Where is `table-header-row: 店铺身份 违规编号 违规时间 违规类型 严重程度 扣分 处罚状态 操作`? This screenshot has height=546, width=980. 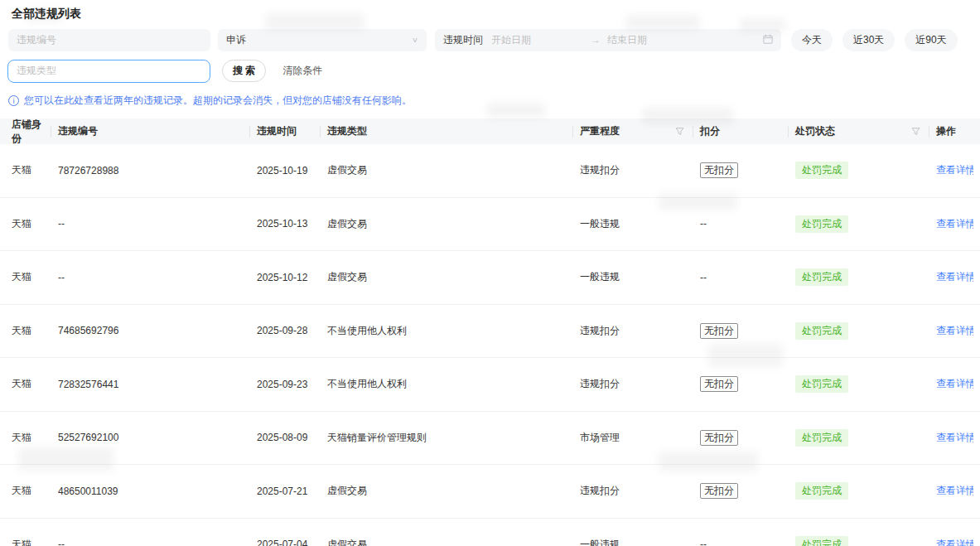 table-header-row: 店铺身份 违规编号 违规时间 违规类型 严重程度 扣分 处罚状态 操作 is located at coordinates (490, 131).